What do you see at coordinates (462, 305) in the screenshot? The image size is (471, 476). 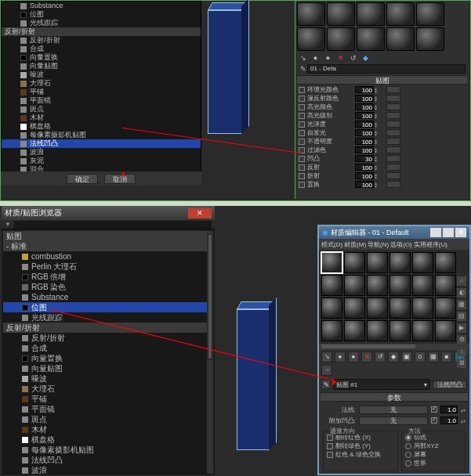 I see `background-icon: ▦` at bounding box center [462, 305].